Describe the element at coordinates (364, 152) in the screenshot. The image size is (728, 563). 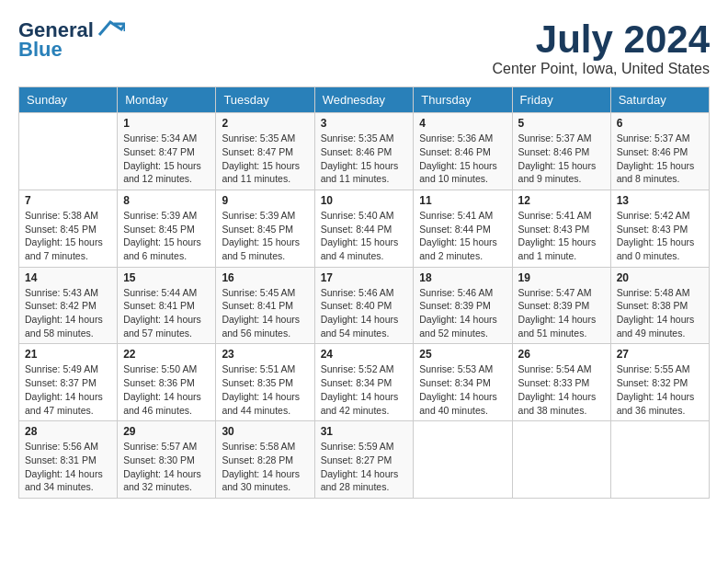
I see `week-row-1: 1Sunrise: 5:34 AM Sunset: 8:47 PM Daylig…` at that location.